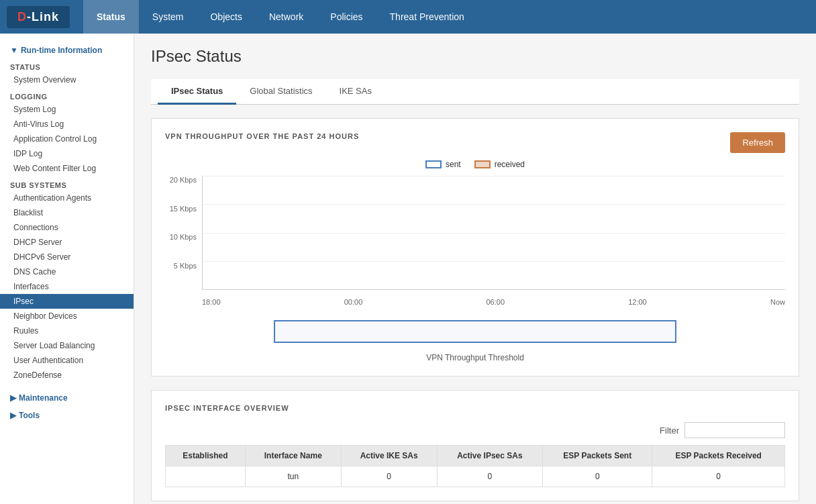 The height and width of the screenshot is (504, 816). Describe the element at coordinates (13, 415) in the screenshot. I see `chevron-right-tools-icon: ▶` at that location.